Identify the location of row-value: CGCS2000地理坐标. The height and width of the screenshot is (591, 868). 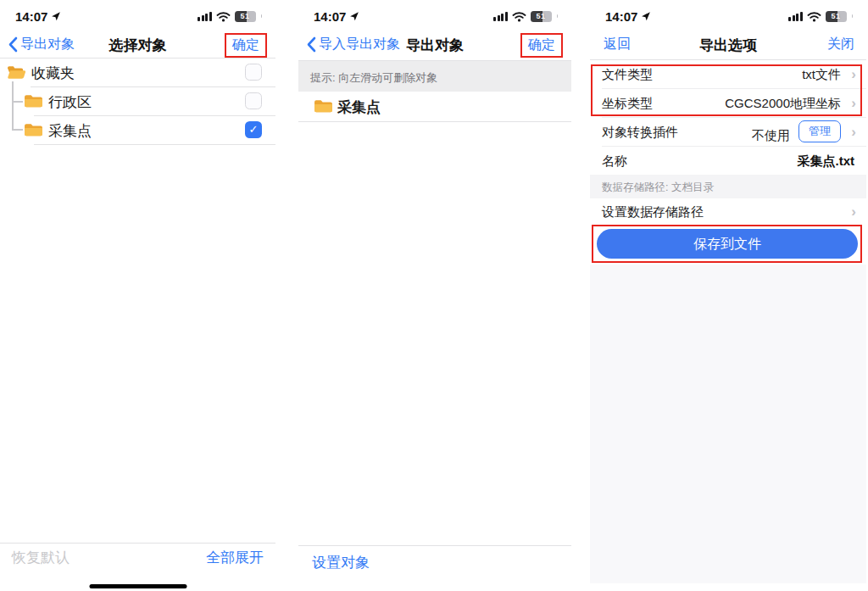
(783, 103).